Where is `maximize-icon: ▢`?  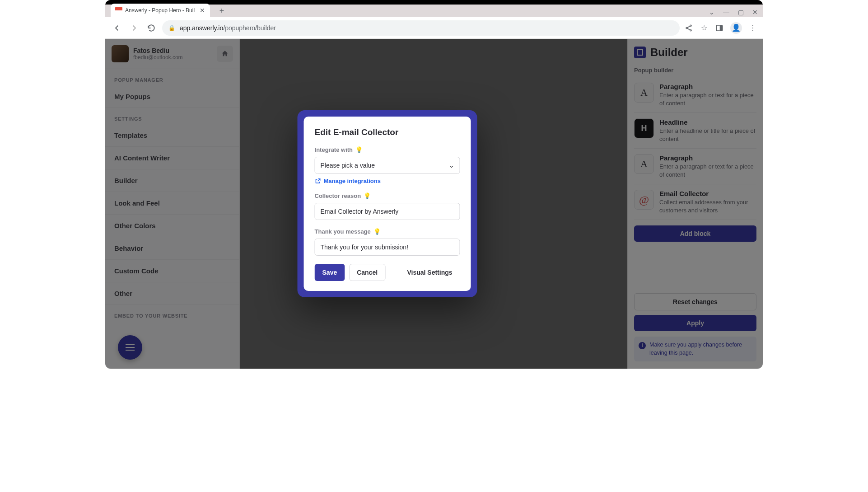 maximize-icon: ▢ is located at coordinates (741, 12).